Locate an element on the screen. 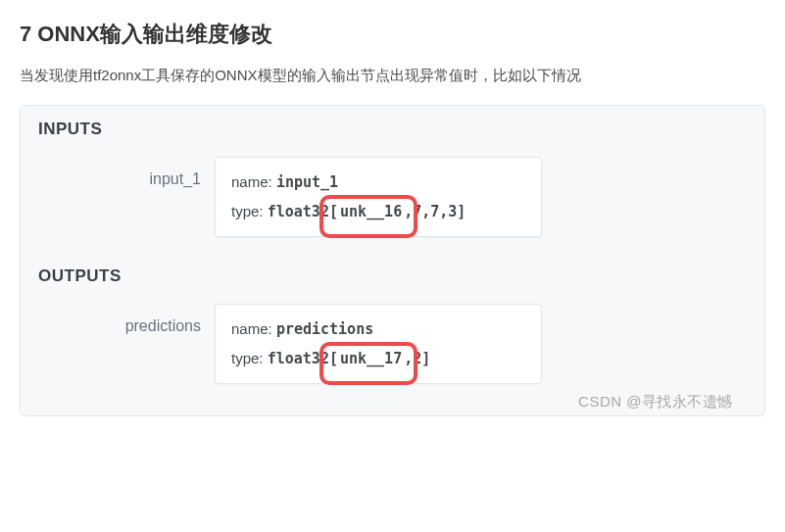  inputs-title: INPUTS is located at coordinates (392, 129).